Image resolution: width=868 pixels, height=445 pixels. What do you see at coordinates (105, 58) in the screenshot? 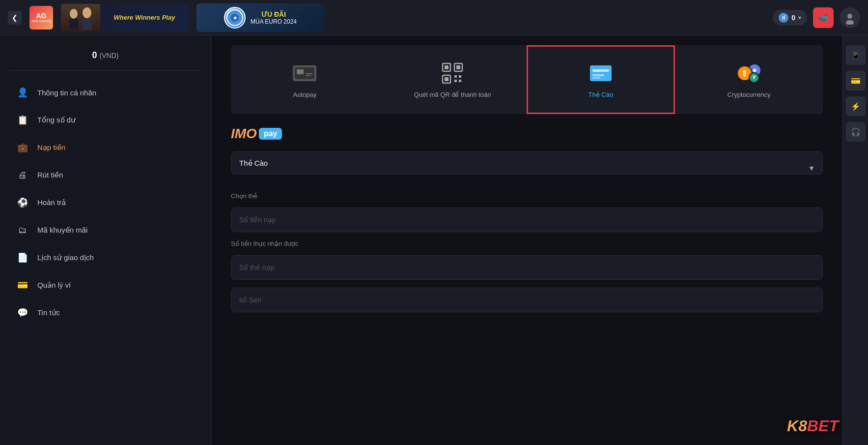
I see `sidebar-balance: 0 (VND)` at bounding box center [105, 58].